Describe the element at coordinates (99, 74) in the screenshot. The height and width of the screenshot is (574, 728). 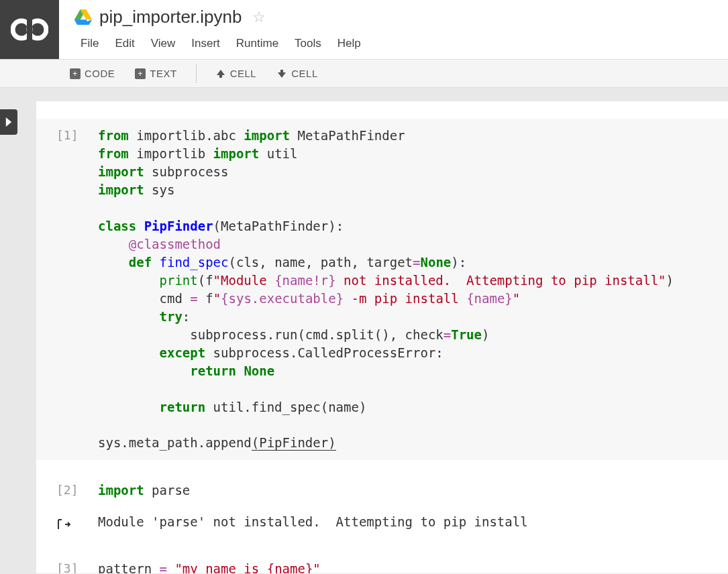
I see `add-code-label: CODE` at that location.